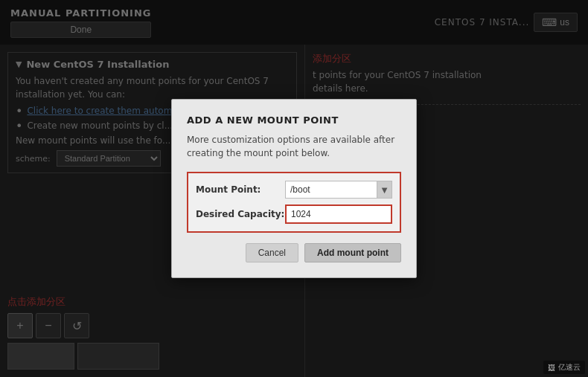  Describe the element at coordinates (385, 190) in the screenshot. I see `chevron-down-icon: ▼` at that location.